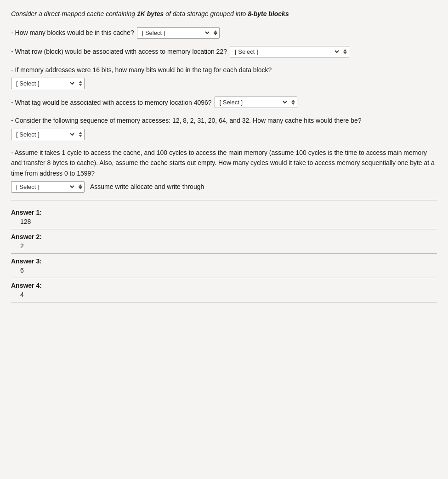 The image size is (448, 479). I want to click on select-wrapper-1: [ Select ], so click(178, 33).